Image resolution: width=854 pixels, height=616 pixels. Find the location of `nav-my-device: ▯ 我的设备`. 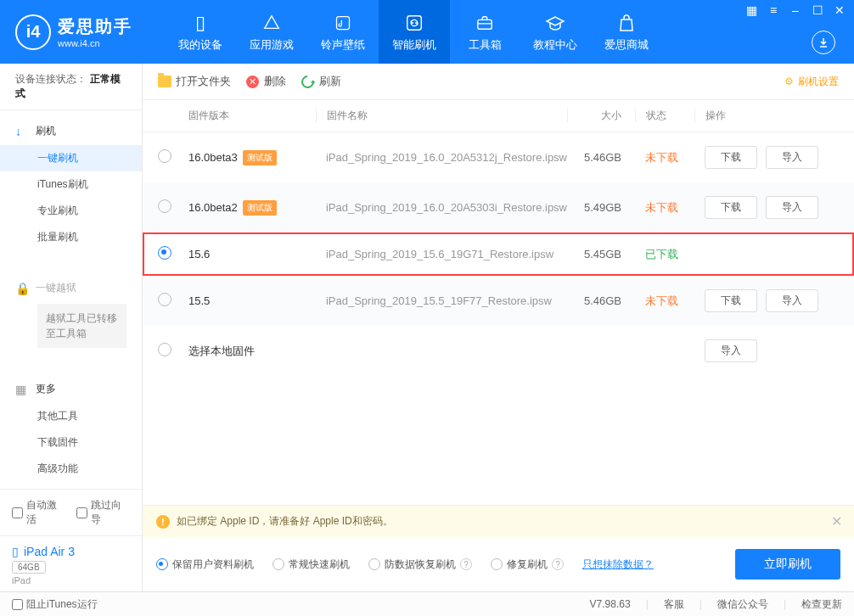

nav-my-device: ▯ 我的设备 is located at coordinates (200, 32).